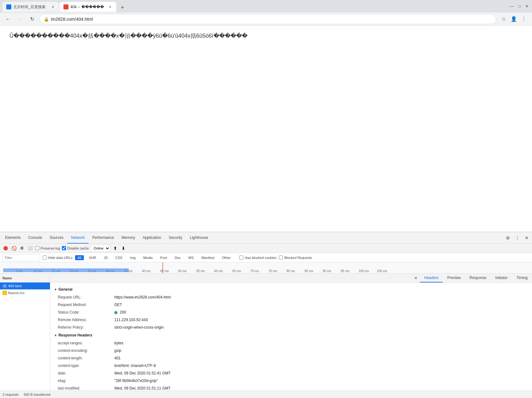 The width and height of the screenshot is (532, 398). Describe the element at coordinates (527, 6) in the screenshot. I see `close-window-button: ✕` at that location.